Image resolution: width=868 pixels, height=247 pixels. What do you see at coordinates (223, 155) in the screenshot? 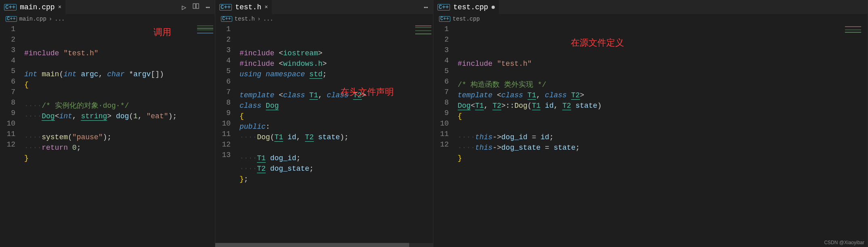
I see `line-number: 13` at bounding box center [223, 155].